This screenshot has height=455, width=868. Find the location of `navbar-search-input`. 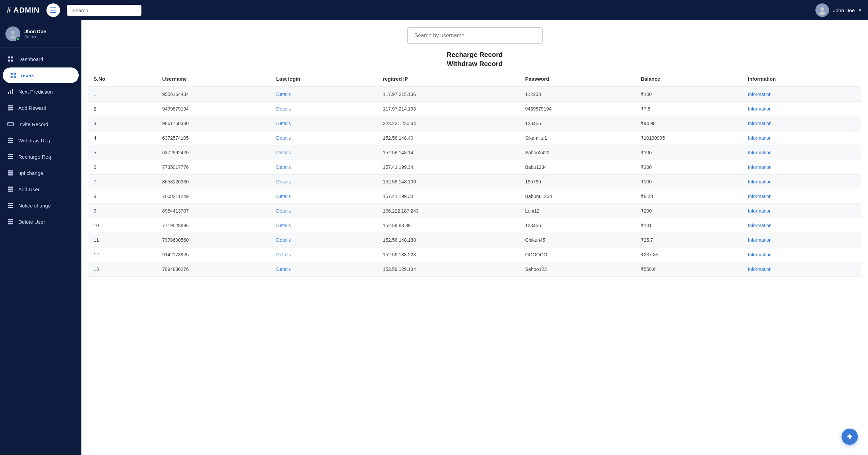

navbar-search-input is located at coordinates (104, 10).